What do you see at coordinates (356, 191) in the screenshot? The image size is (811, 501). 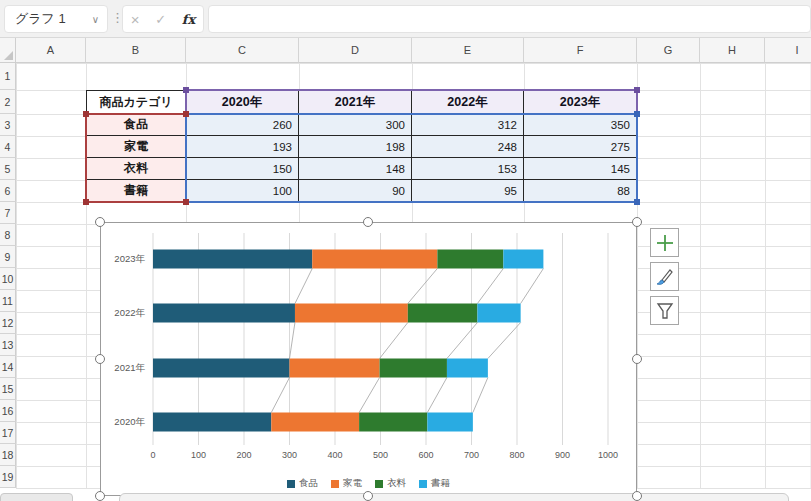 I see `table-value-r4c2: 90` at bounding box center [356, 191].